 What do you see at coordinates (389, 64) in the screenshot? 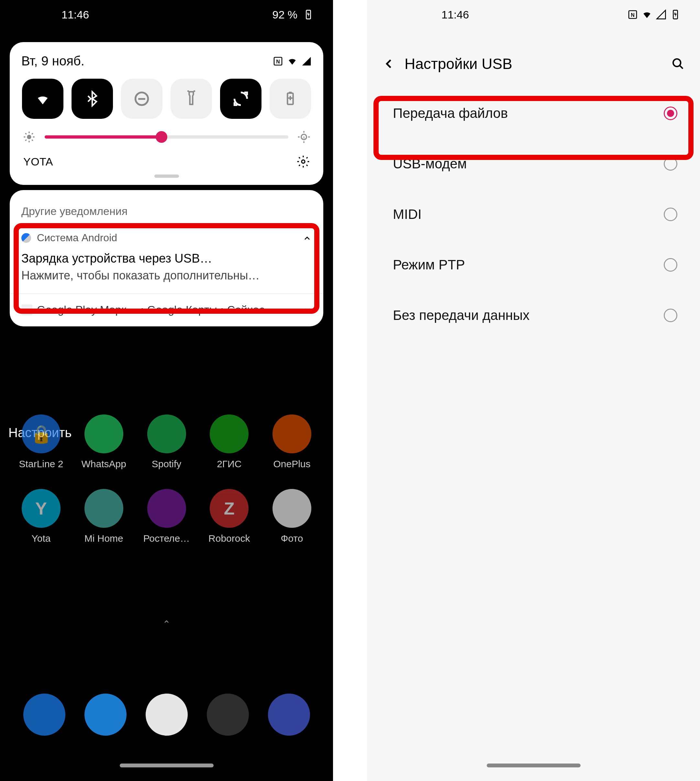
I see `back-icon` at bounding box center [389, 64].